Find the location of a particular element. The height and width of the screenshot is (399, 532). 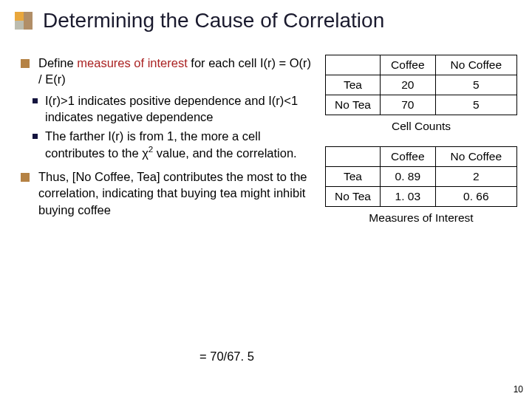

bullet-2-text: Thus, [No Coffee, Tea] contributes the m… is located at coordinates (178, 194).